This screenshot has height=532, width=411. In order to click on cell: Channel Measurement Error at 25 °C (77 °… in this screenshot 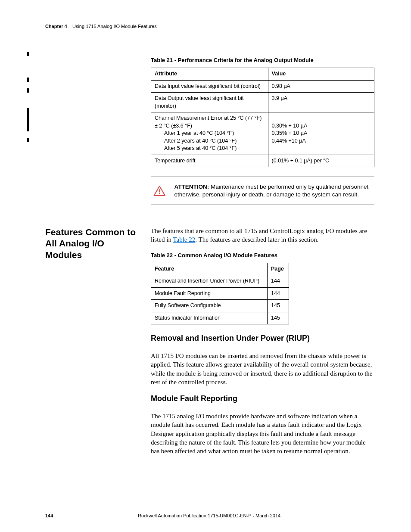, I will do `click(210, 134)`.